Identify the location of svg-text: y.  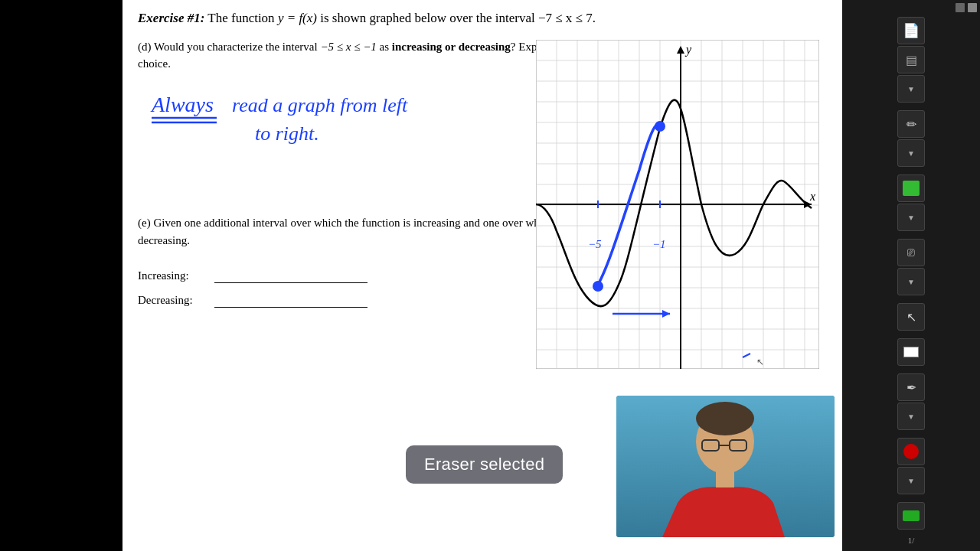
(688, 50).